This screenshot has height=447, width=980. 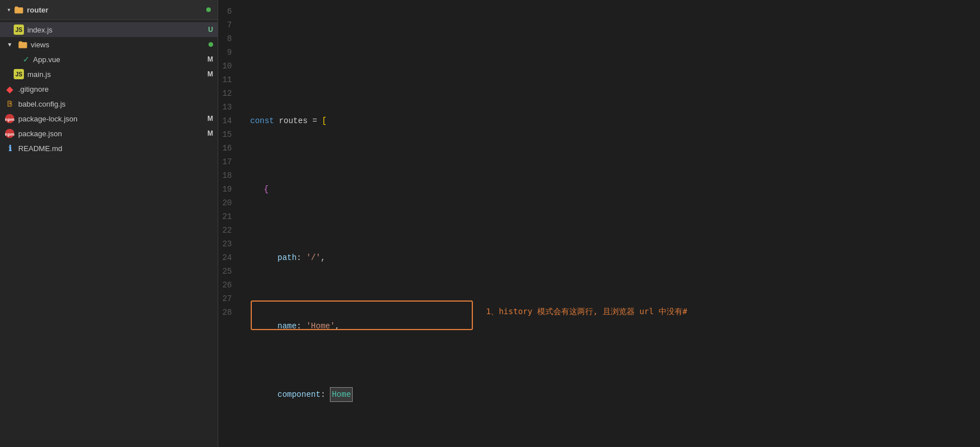 What do you see at coordinates (230, 66) in the screenshot?
I see `line-num-10: 10` at bounding box center [230, 66].